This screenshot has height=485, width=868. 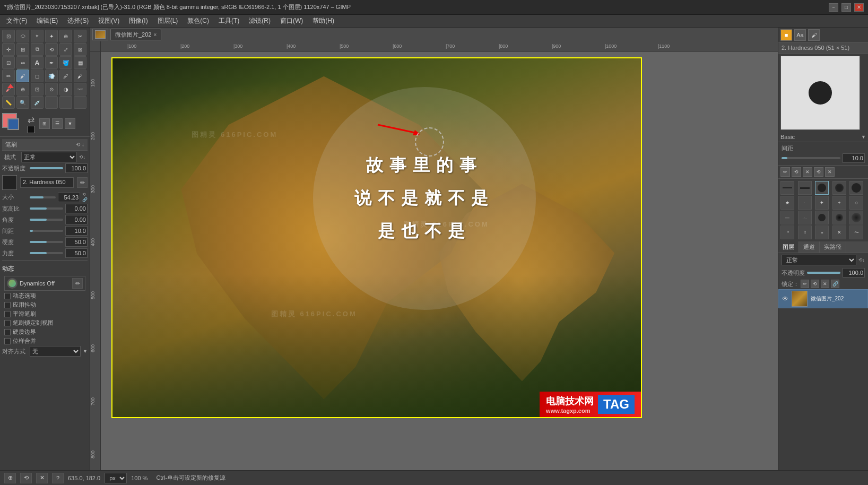 What do you see at coordinates (13, 124) in the screenshot?
I see `background-color` at bounding box center [13, 124].